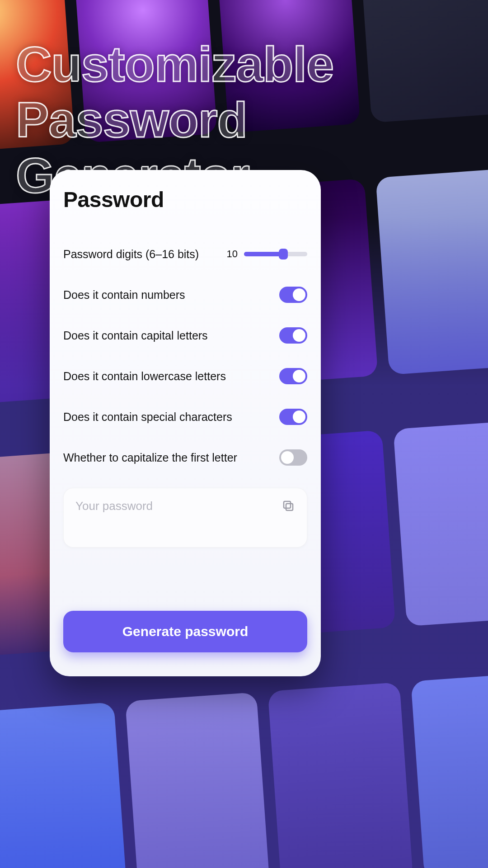 The image size is (488, 868). I want to click on option-label-lowercase: Does it contain lowercase letters, so click(171, 376).